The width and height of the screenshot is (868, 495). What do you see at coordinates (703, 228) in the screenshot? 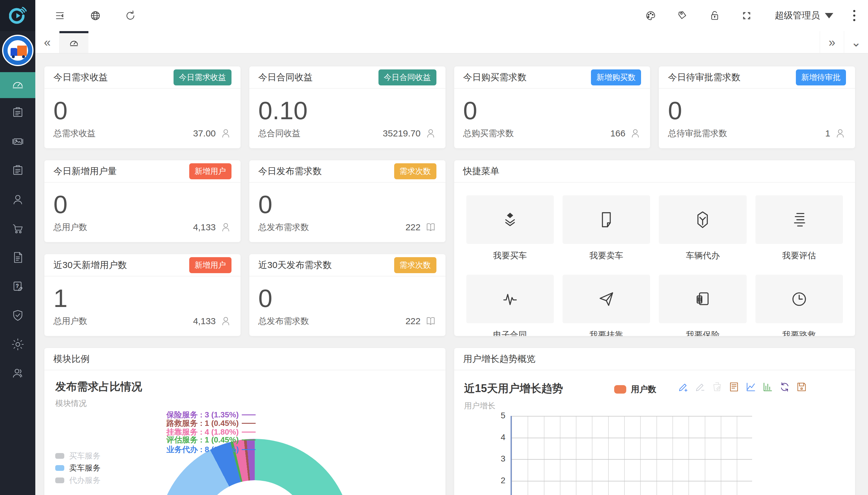
I see `quick-item-vehicle-agency: 车辆代办` at bounding box center [703, 228].